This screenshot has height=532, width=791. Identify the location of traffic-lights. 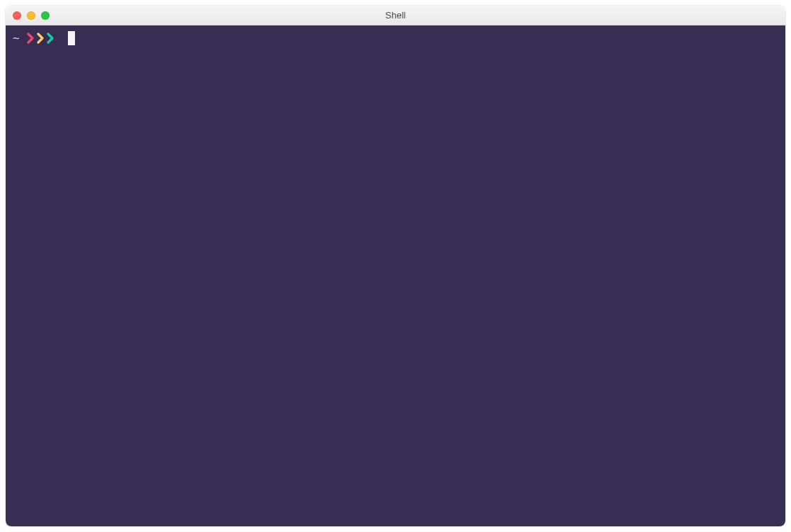
(31, 16).